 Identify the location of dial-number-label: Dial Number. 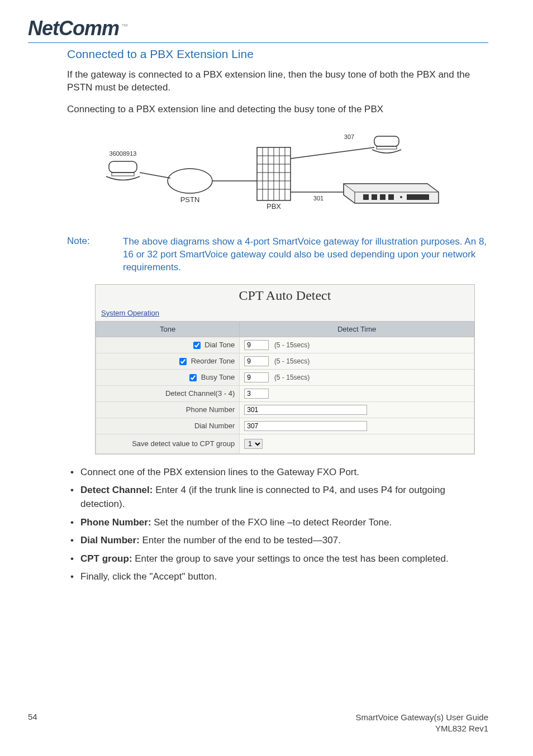
(168, 425).